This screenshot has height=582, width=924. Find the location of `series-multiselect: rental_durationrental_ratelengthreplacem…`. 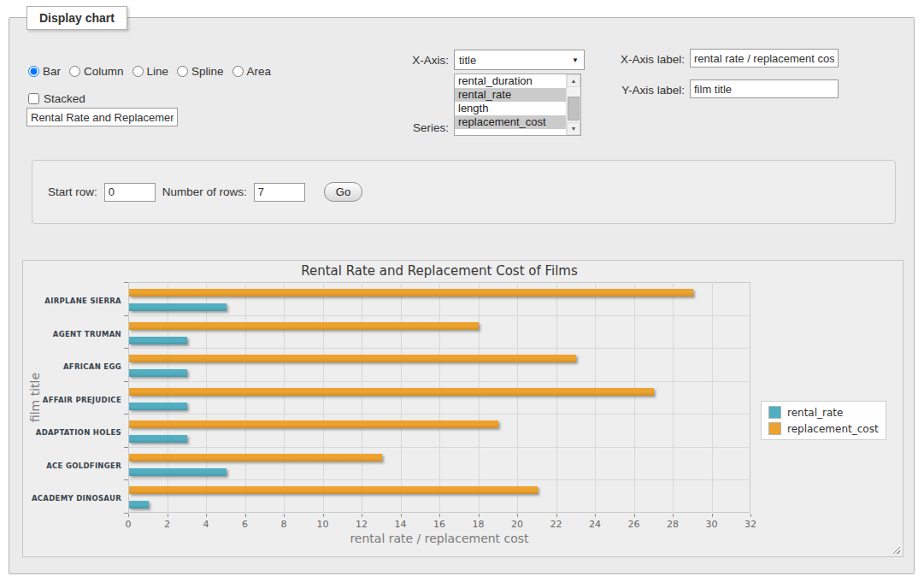

series-multiselect: rental_durationrental_ratelengthreplacem… is located at coordinates (518, 104).